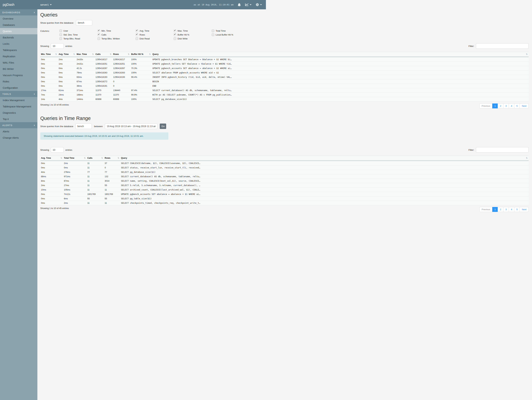 This screenshot has width=532, height=400. What do you see at coordinates (141, 54) in the screenshot?
I see `column-header-buffer-hit-: Buffer Hit %⇅` at bounding box center [141, 54].